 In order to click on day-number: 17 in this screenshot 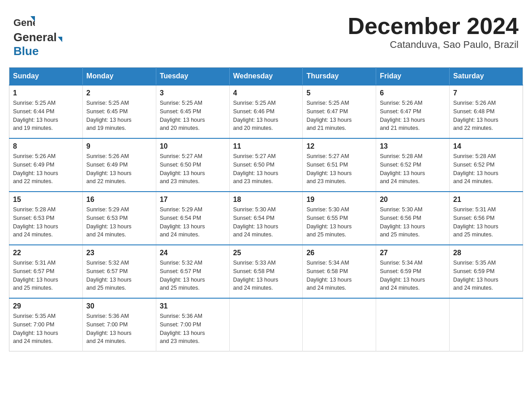, I will do `click(193, 200)`.